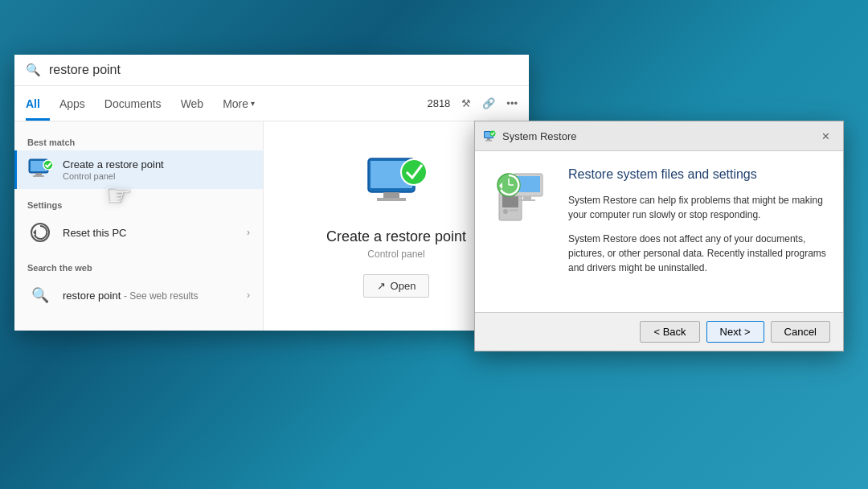 This screenshot has height=489, width=868. I want to click on result-create-restore-point: Create a restore point Control panel, so click(138, 170).